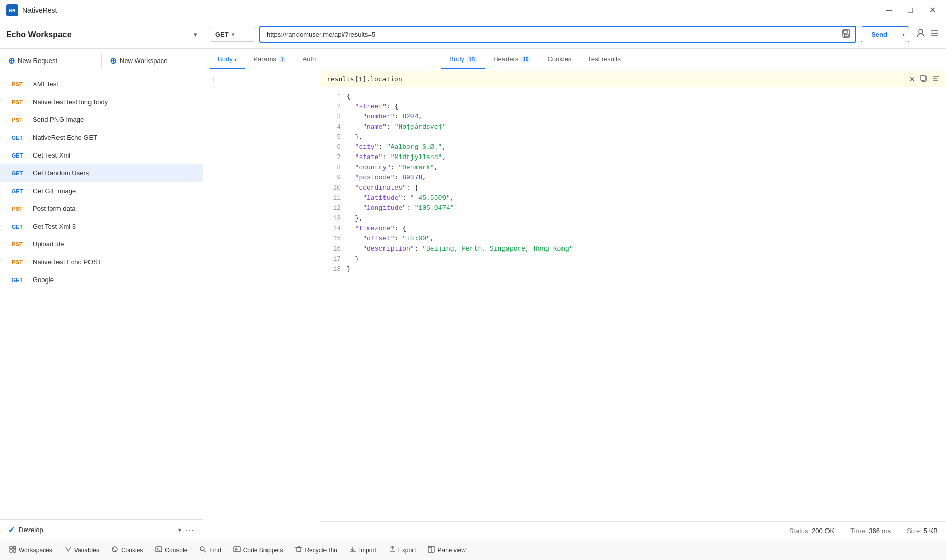  What do you see at coordinates (309, 60) in the screenshot?
I see `tab-auth: Auth` at bounding box center [309, 60].